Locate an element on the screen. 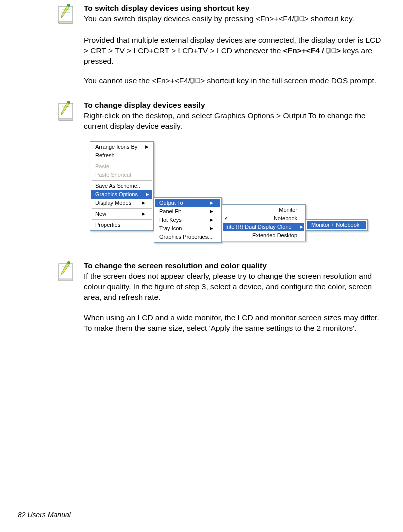 This screenshot has height=532, width=403. graphics-options-submenu: Output To Panel Fit Hot Keys Tray Icon G… is located at coordinates (188, 220).